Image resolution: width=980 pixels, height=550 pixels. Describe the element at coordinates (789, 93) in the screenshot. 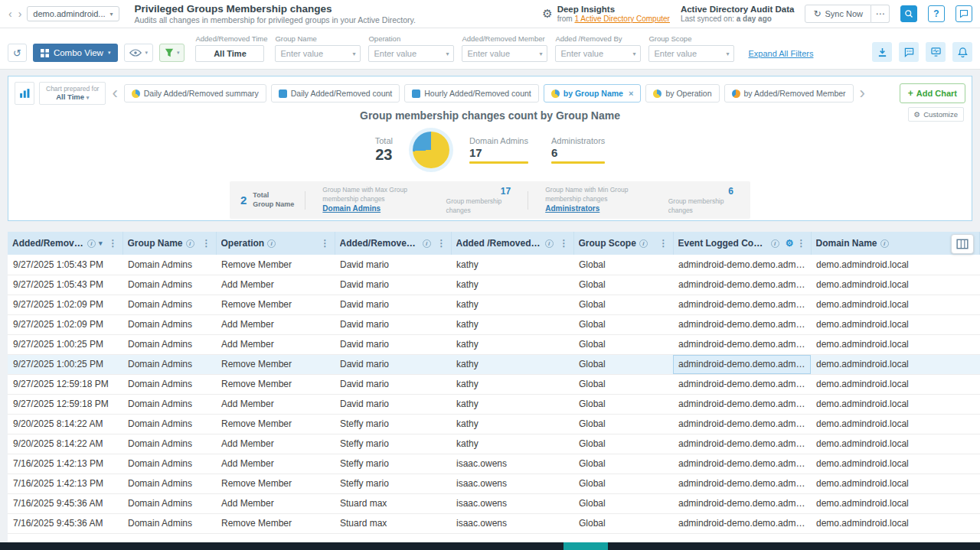

I see `chart-tab: by Added/Removed Member ×` at that location.